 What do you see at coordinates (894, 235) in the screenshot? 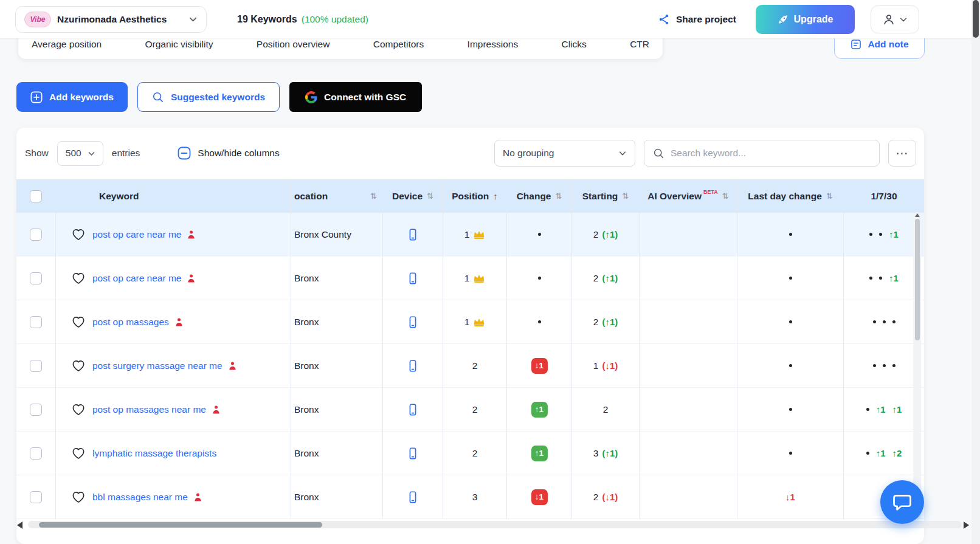
I see `trend-up-indicator: ↑1` at bounding box center [894, 235].